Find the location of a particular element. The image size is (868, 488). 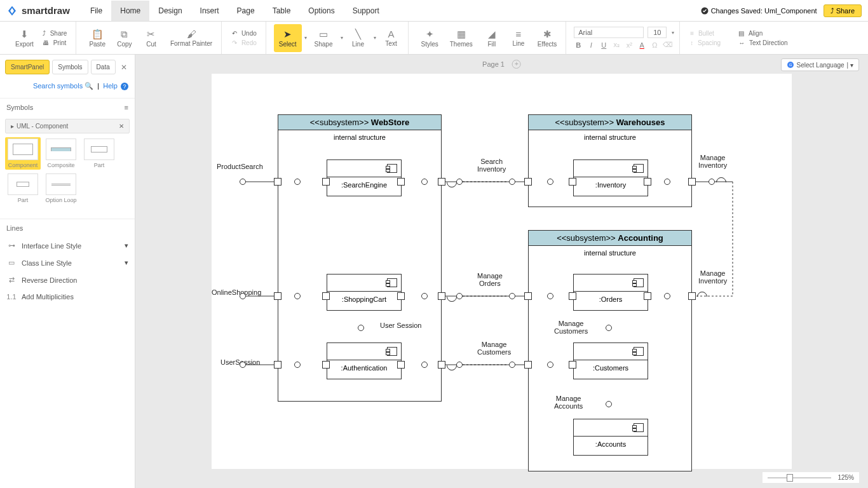

hamburger-icon: ≡ is located at coordinates (126, 107).